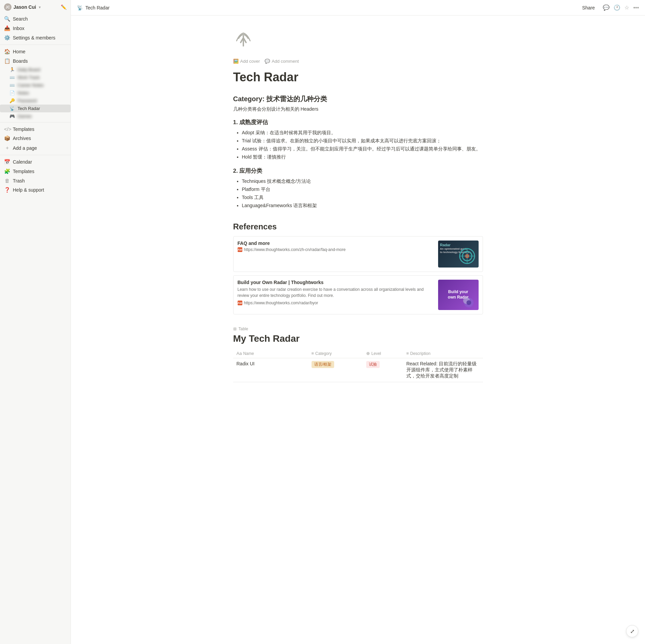 This screenshot has width=645, height=644. I want to click on more-icon: •••, so click(636, 8).